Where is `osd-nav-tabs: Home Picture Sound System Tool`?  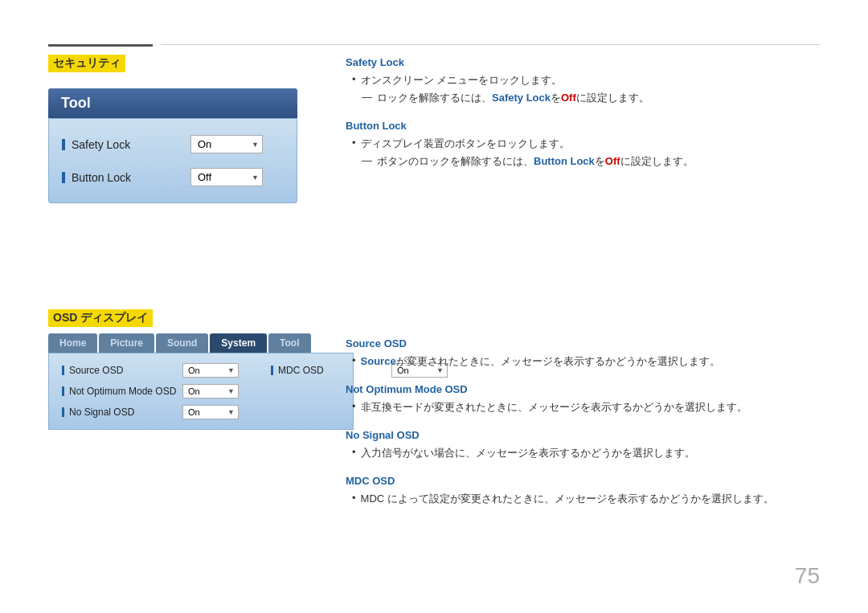 osd-nav-tabs: Home Picture Sound System Tool is located at coordinates (201, 343).